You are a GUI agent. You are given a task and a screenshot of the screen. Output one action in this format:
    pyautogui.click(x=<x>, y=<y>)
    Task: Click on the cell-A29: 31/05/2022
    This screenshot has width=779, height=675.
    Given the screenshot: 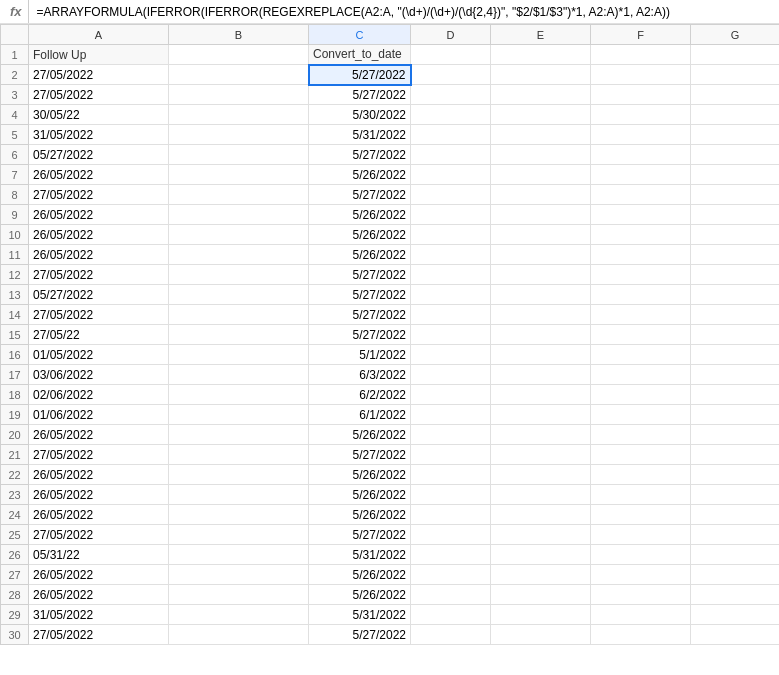 What is the action you would take?
    pyautogui.click(x=99, y=615)
    